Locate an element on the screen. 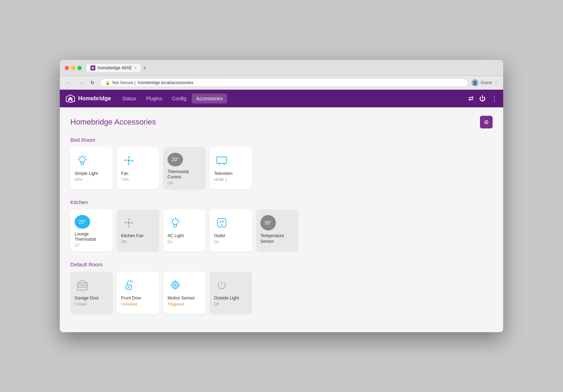 The height and width of the screenshot is (392, 563). tab-bar: Homebridge 46AE × + is located at coordinates (292, 68).